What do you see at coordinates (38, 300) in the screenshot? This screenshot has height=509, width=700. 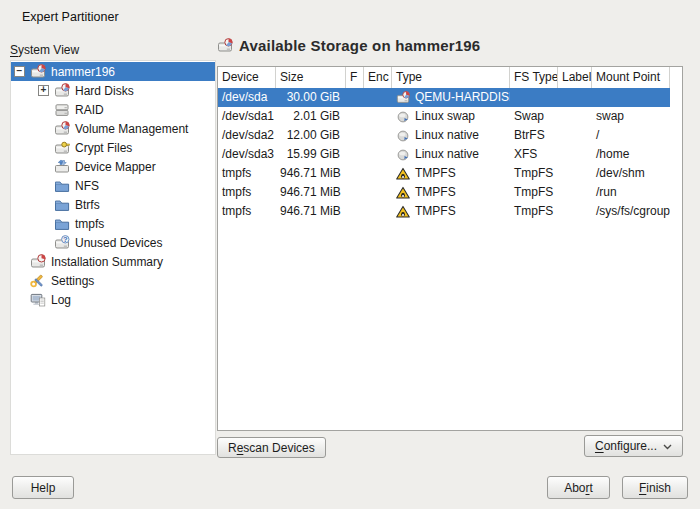 I see `log-icon` at bounding box center [38, 300].